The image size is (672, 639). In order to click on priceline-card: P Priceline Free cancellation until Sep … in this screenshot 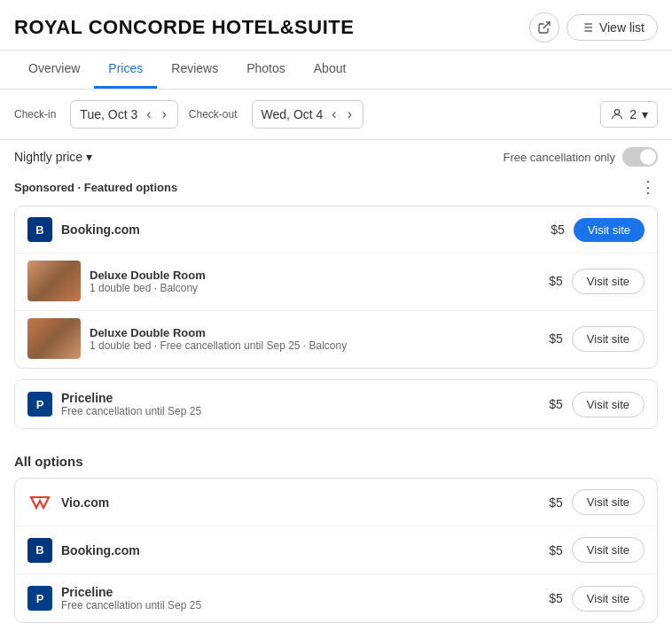, I will do `click(336, 404)`.